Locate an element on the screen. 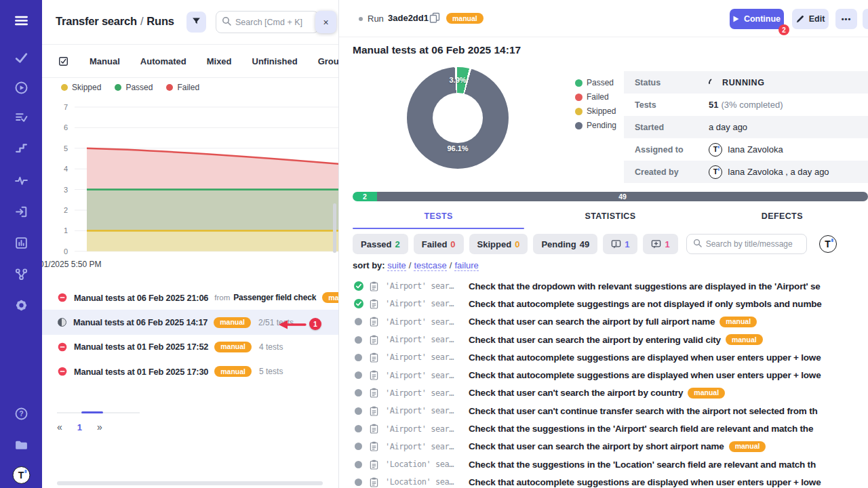 This screenshot has height=488, width=868. panel-close-button: × is located at coordinates (326, 22).